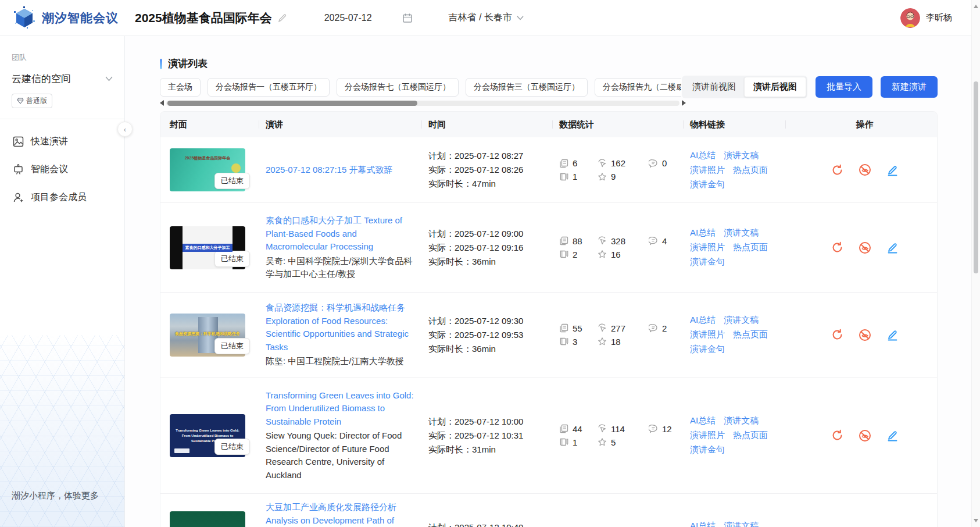  Describe the element at coordinates (180, 87) in the screenshot. I see `venue-tab-main: 主会场` at that location.